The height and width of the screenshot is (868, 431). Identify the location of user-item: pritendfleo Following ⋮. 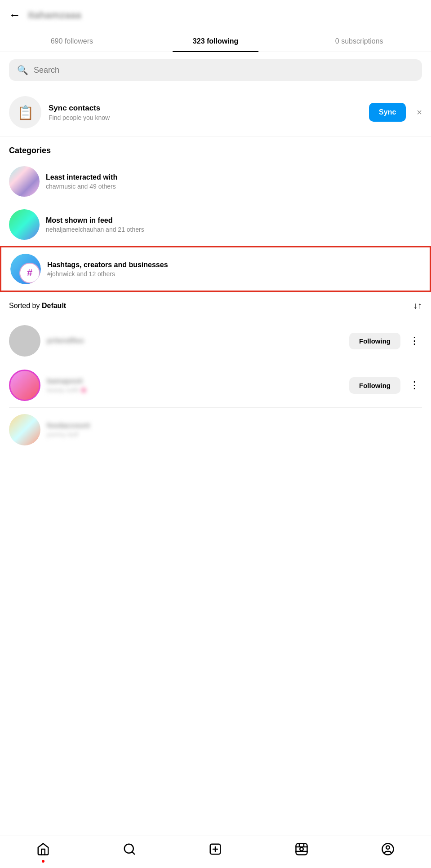
(216, 341).